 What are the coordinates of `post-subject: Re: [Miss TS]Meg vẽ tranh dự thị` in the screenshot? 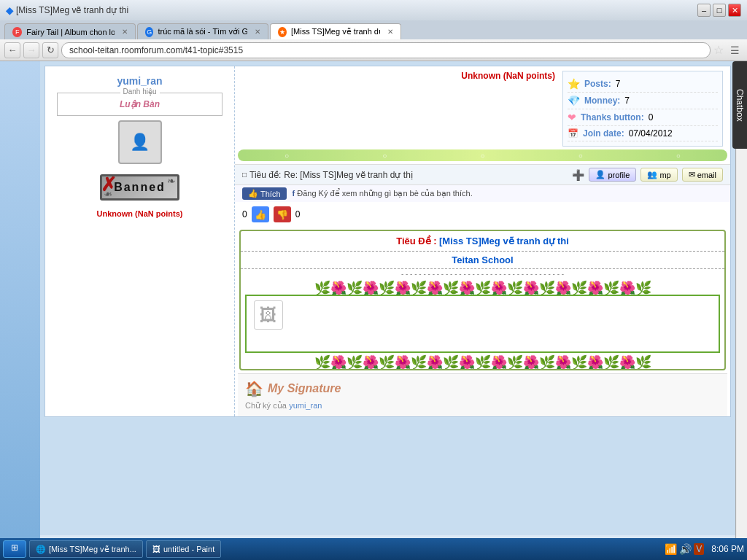 It's located at (349, 175).